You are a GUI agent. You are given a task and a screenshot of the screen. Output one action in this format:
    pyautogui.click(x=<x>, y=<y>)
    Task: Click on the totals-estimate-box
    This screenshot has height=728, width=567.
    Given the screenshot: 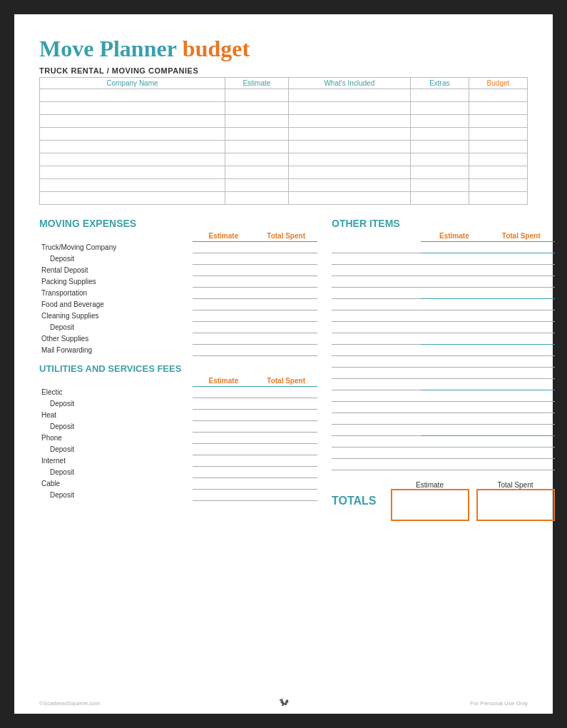 What is the action you would take?
    pyautogui.click(x=430, y=505)
    